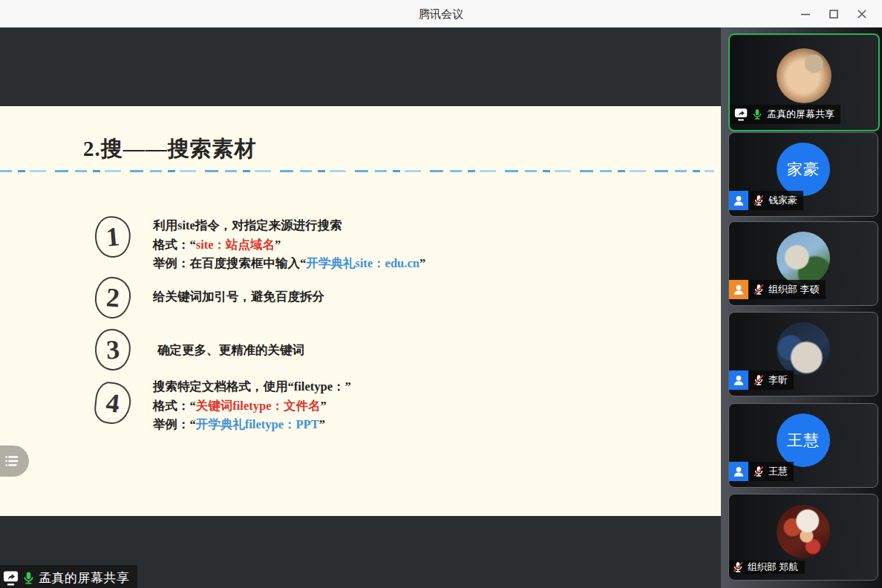 Image resolution: width=882 pixels, height=588 pixels. What do you see at coordinates (357, 171) in the screenshot?
I see `title-divider-dashed-line` at bounding box center [357, 171].